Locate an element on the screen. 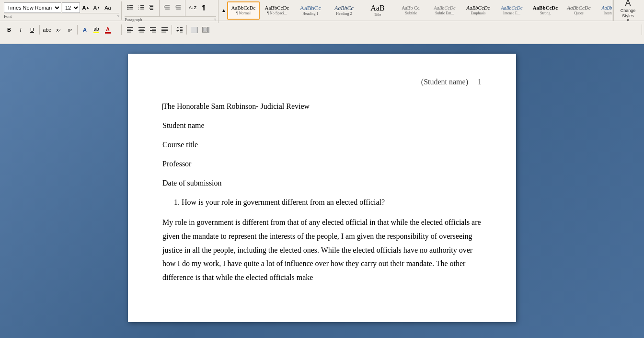  toolbar: Times New Roman 12 A▲ A▼ Aa Font ▿ is located at coordinates (322, 22).